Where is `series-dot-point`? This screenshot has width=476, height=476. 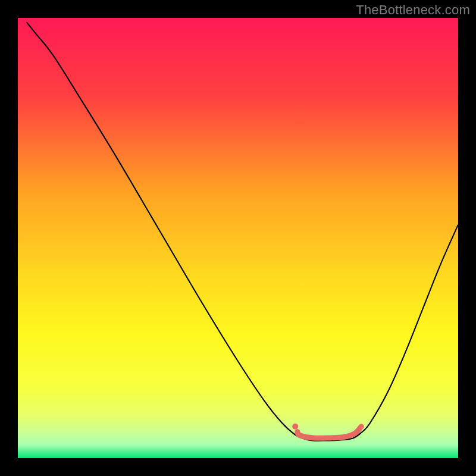
series-dot-point is located at coordinates (295, 427).